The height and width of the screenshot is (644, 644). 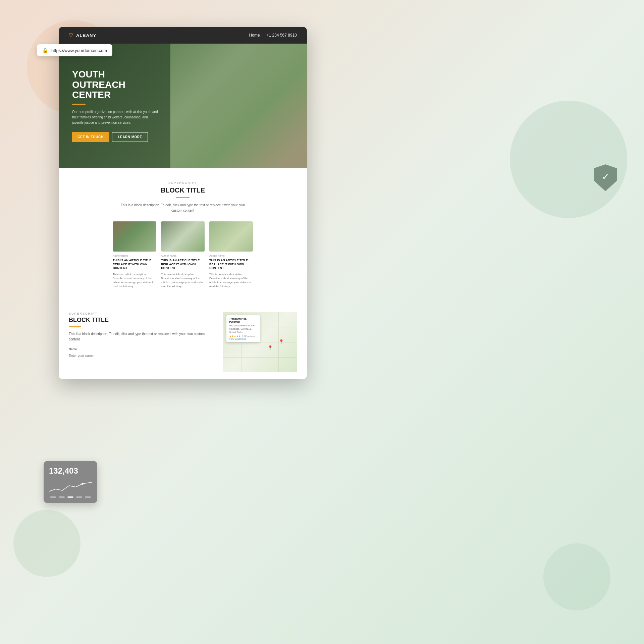 What do you see at coordinates (116, 117) in the screenshot?
I see `hero-description: Our non-profit organization partners wit…` at bounding box center [116, 117].